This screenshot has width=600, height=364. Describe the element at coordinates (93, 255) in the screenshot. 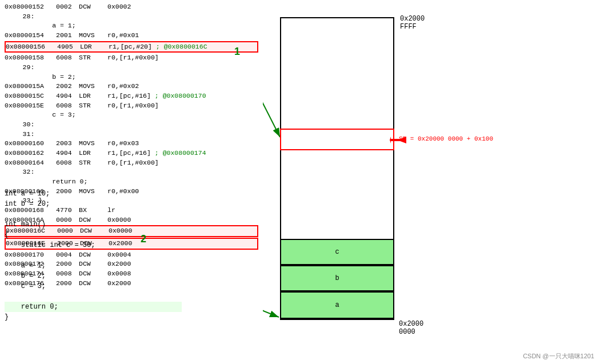

I see `c-source-panel: int a = 10; int b = 20; int main() { sta…` at that location.